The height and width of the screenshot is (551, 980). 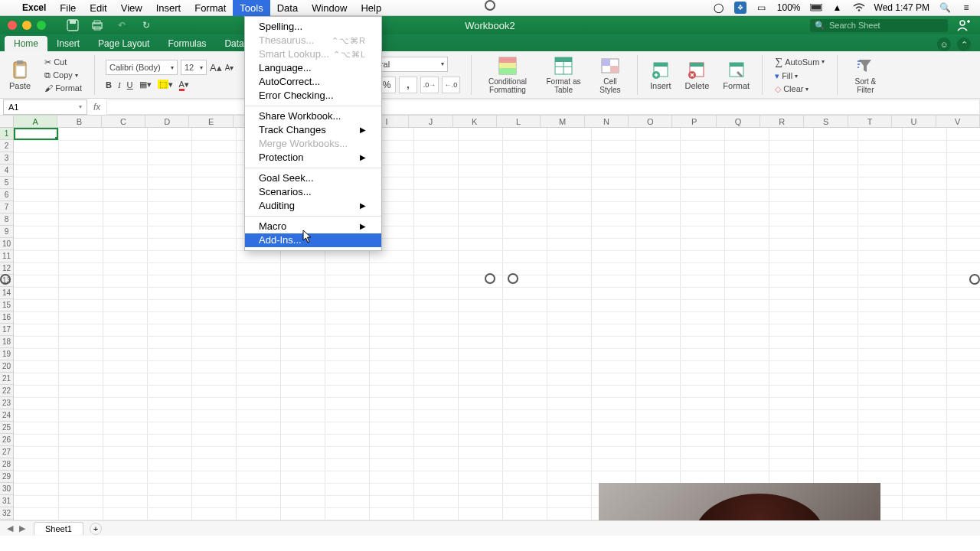 I want to click on col-header: M, so click(x=562, y=121).